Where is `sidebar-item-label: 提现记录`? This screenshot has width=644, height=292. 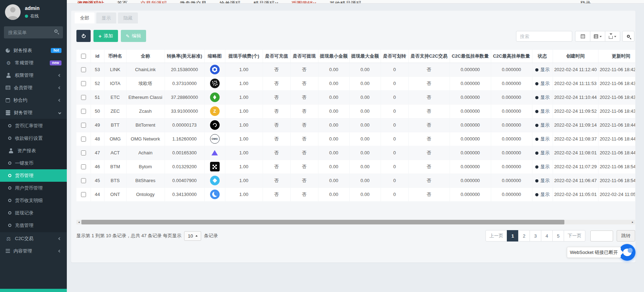 sidebar-item-label: 提现记录 is located at coordinates (38, 213).